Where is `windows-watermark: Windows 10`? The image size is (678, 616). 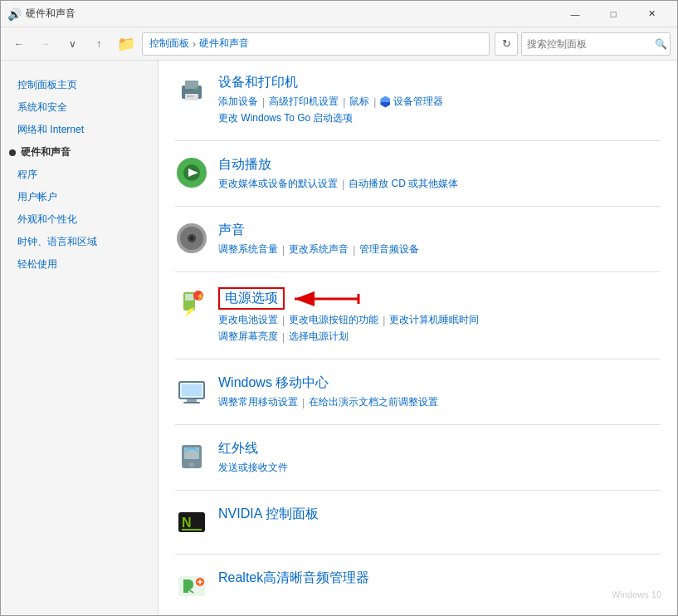
windows-watermark: Windows 10 is located at coordinates (637, 594).